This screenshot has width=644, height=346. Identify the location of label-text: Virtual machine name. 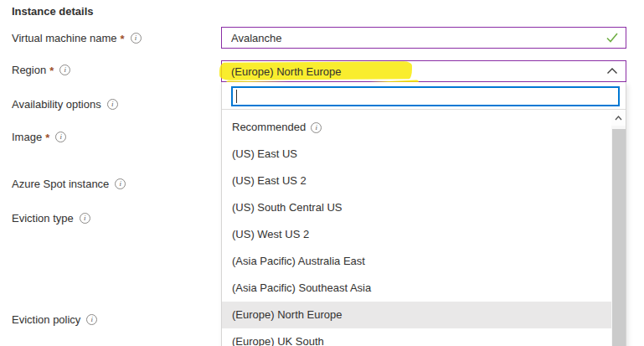
(64, 39).